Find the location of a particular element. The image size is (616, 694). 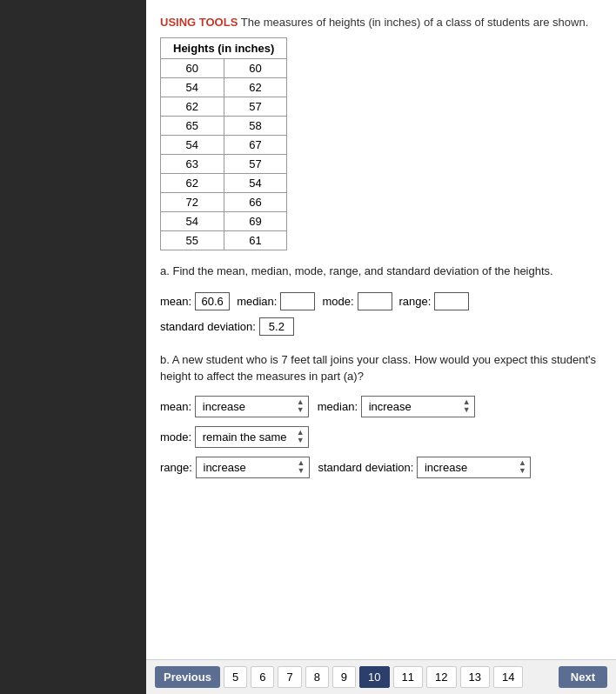

table-row: 6254 is located at coordinates (224, 184).